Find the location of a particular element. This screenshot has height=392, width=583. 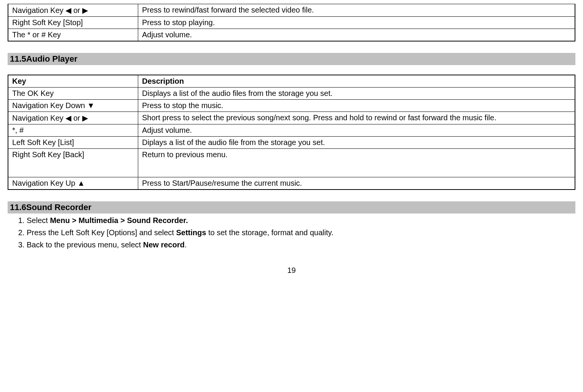

key-cell: Navigation Key Up ▲ is located at coordinates (73, 183).